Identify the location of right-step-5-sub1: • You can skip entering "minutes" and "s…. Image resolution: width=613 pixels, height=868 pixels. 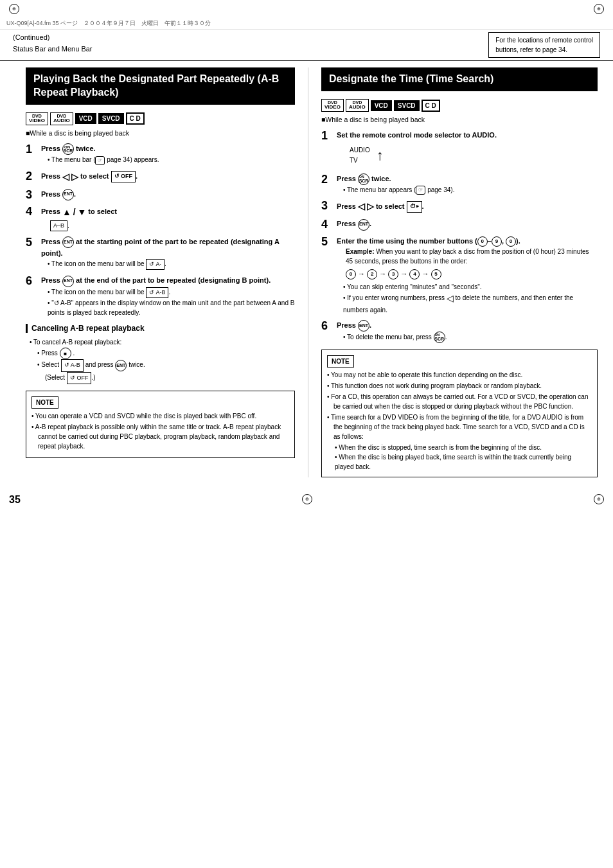
(470, 287).